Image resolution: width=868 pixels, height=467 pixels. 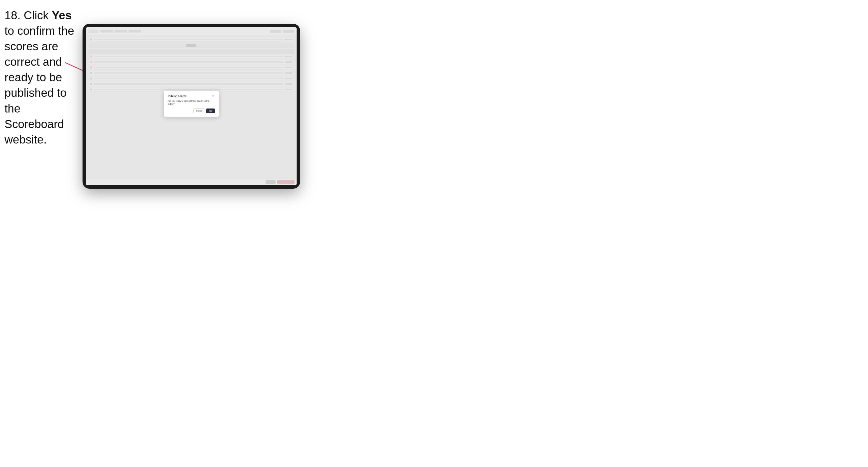 What do you see at coordinates (62, 15) in the screenshot?
I see `instruction-bold: Yes` at bounding box center [62, 15].